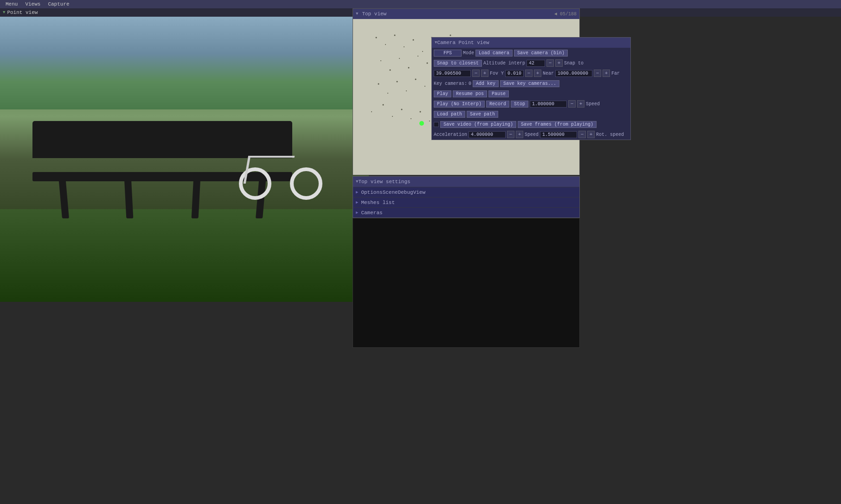 The height and width of the screenshot is (504, 841). I want to click on acceleration-row: Acceleration − + Speed − + Rot. speed, so click(531, 134).